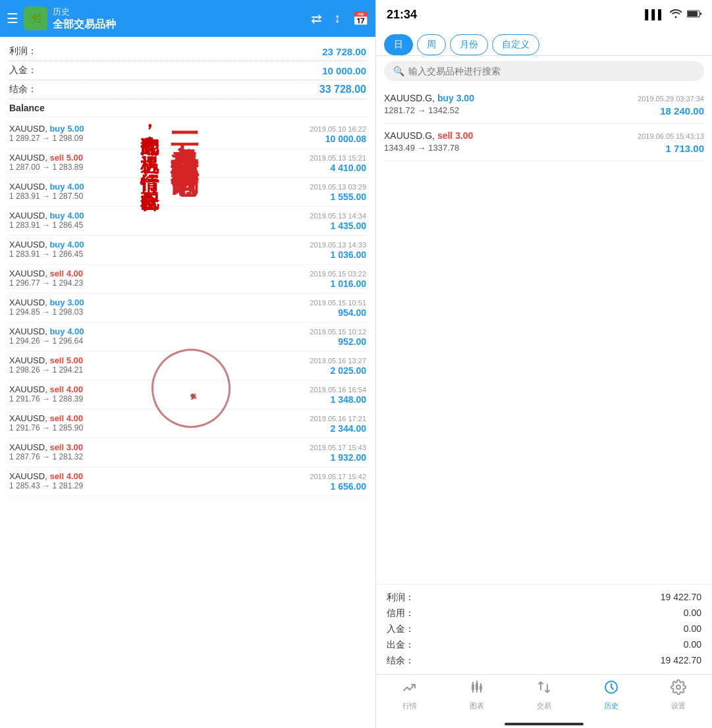 The image size is (712, 728). I want to click on tab-自定义: 自定义, so click(516, 45).